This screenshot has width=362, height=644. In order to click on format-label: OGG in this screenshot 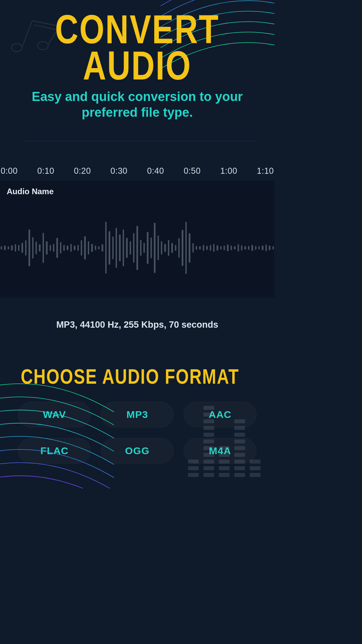, I will do `click(137, 451)`.